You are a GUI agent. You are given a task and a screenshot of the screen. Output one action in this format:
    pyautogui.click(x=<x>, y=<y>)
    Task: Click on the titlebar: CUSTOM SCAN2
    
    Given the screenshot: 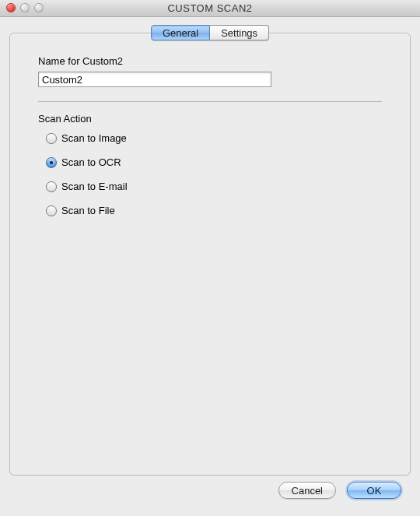 What is the action you would take?
    pyautogui.click(x=210, y=9)
    